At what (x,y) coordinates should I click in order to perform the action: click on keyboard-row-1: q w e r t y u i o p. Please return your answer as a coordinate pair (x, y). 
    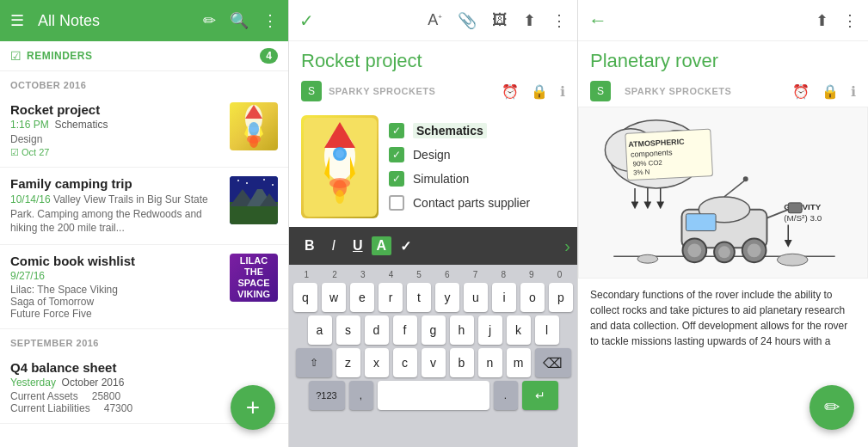
    Looking at the image, I should click on (434, 297).